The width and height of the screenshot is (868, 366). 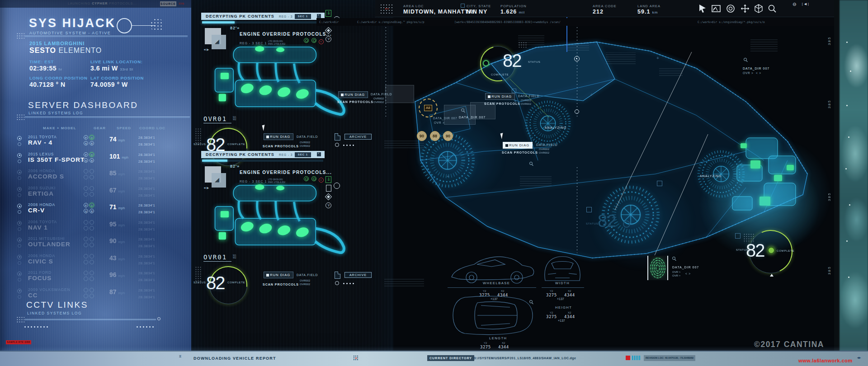 What do you see at coordinates (628, 358) in the screenshot?
I see `alert-icon` at bounding box center [628, 358].